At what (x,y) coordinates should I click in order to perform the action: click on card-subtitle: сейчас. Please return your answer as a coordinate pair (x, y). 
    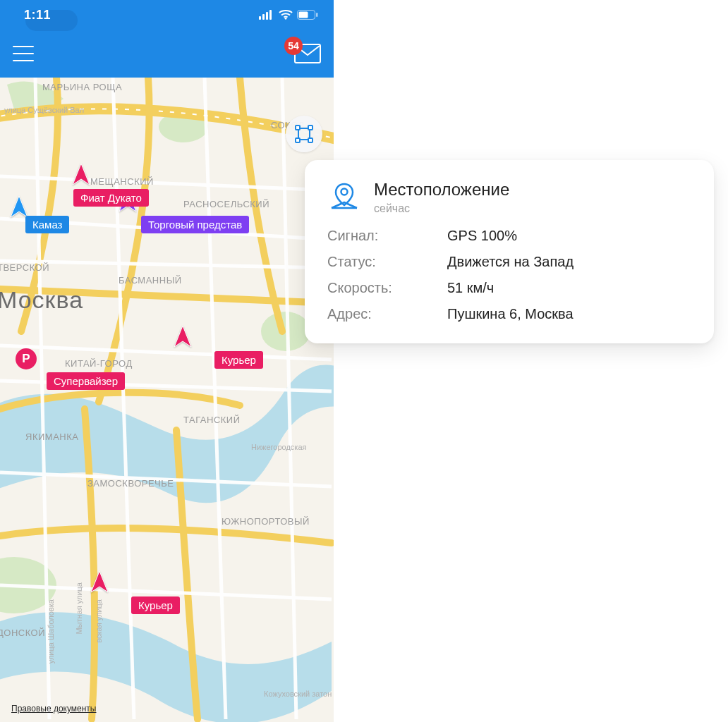
    Looking at the image, I should click on (442, 209).